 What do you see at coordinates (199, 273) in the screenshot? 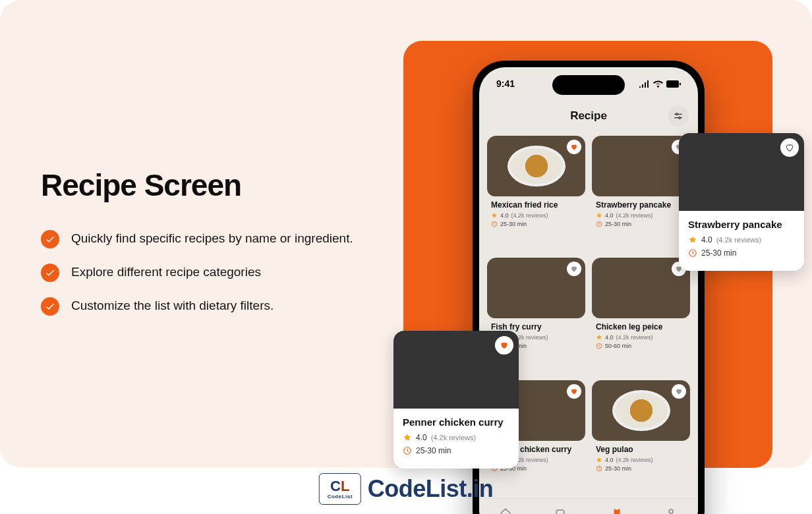
I see `feature-item: Explore different recipe categories` at bounding box center [199, 273].